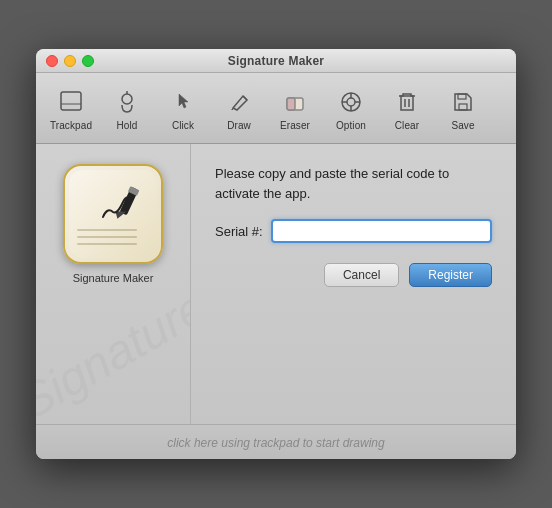  What do you see at coordinates (354, 184) in the screenshot?
I see `dialog-message: Please copy and paste the serial code to…` at bounding box center [354, 184].